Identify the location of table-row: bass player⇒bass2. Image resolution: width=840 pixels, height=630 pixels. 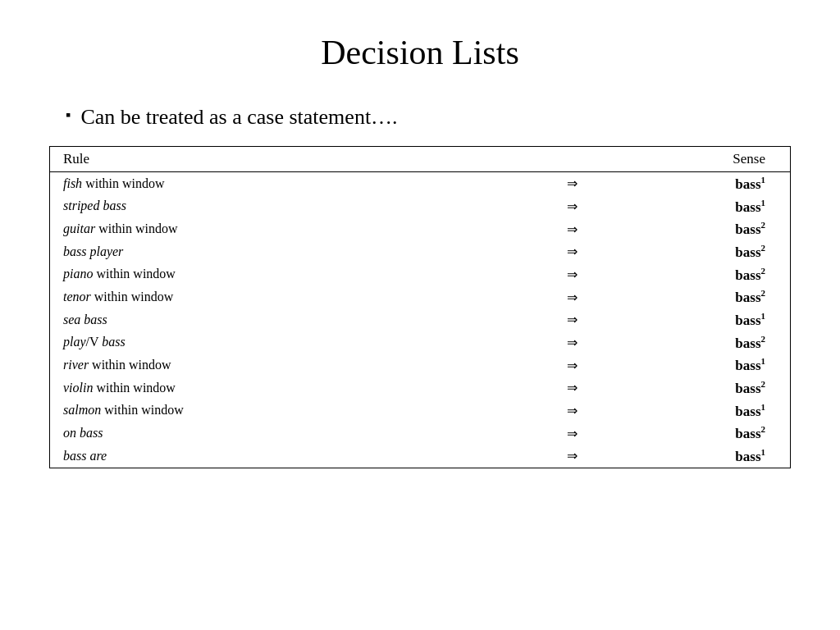
(420, 252).